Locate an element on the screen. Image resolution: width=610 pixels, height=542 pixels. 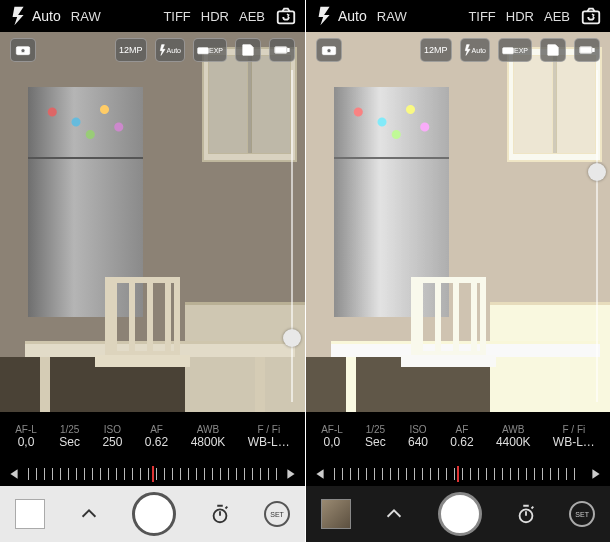
settings-row: AF-L0,0 1/25Sec ISO640 AF0.62 AWB4400K F… is located at coordinates (458, 437).